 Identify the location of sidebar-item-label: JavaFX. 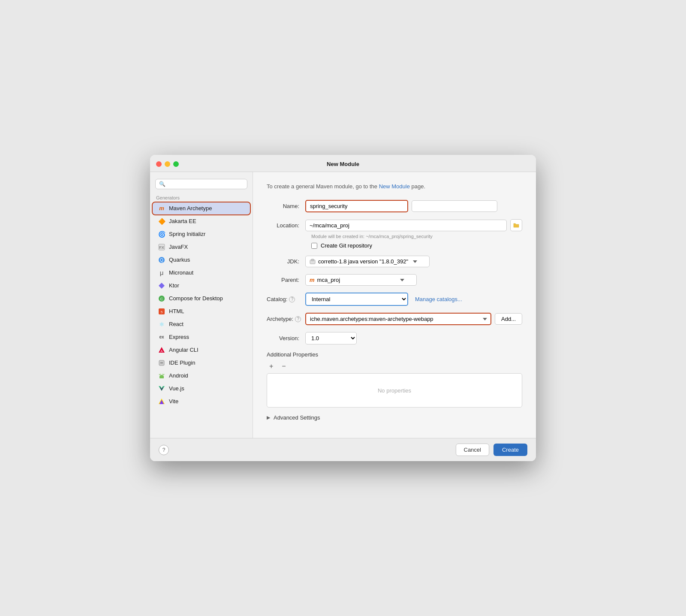
(178, 247).